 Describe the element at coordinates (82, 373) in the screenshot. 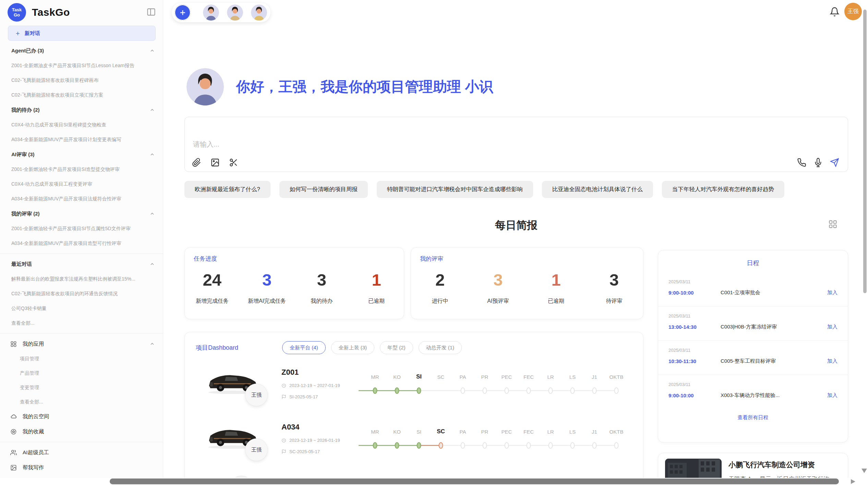

I see `sidebar-sub-item: 产品管理` at that location.